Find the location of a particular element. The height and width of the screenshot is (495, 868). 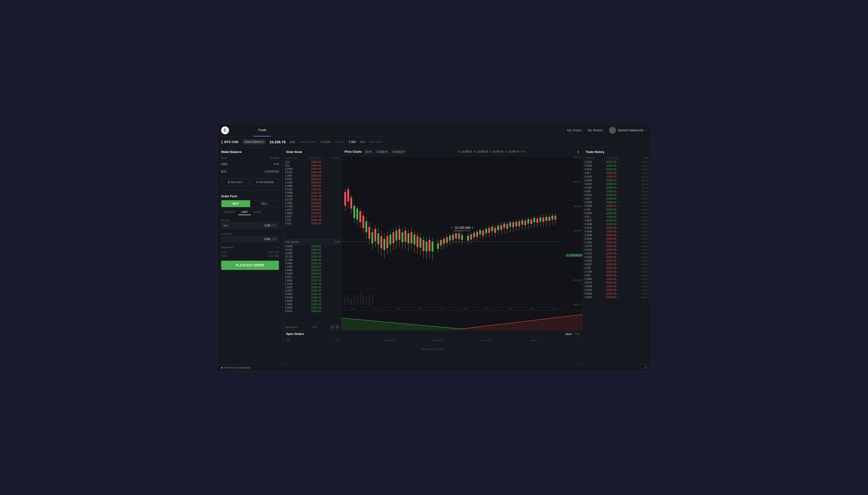

ob-ask-row: 3.000010339.25- is located at coordinates (312, 213).